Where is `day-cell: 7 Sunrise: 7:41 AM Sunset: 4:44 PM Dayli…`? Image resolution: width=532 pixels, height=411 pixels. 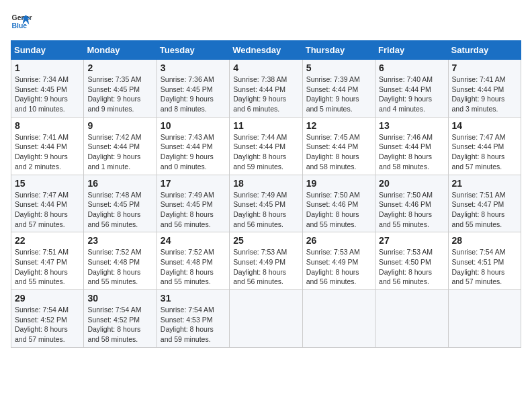
day-cell: 7 Sunrise: 7:41 AM Sunset: 4:44 PM Dayli… is located at coordinates (484, 89).